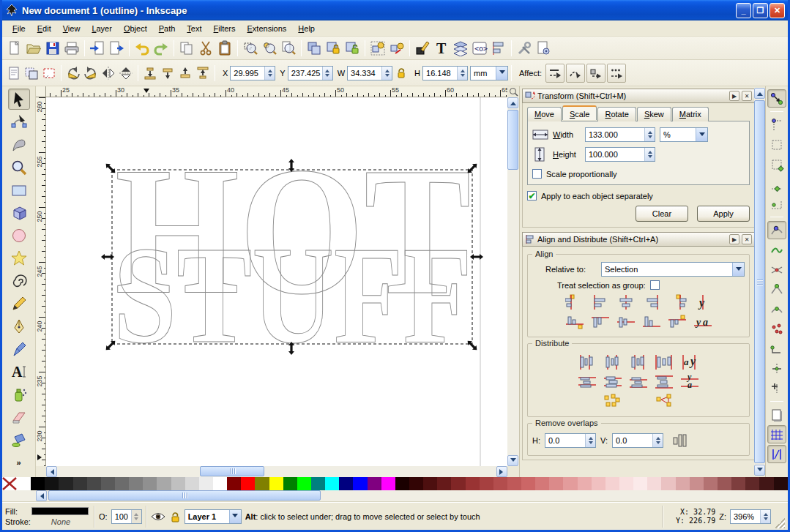 The height and width of the screenshot is (532, 790). What do you see at coordinates (744, 10) in the screenshot?
I see `minimize-button: _` at bounding box center [744, 10].